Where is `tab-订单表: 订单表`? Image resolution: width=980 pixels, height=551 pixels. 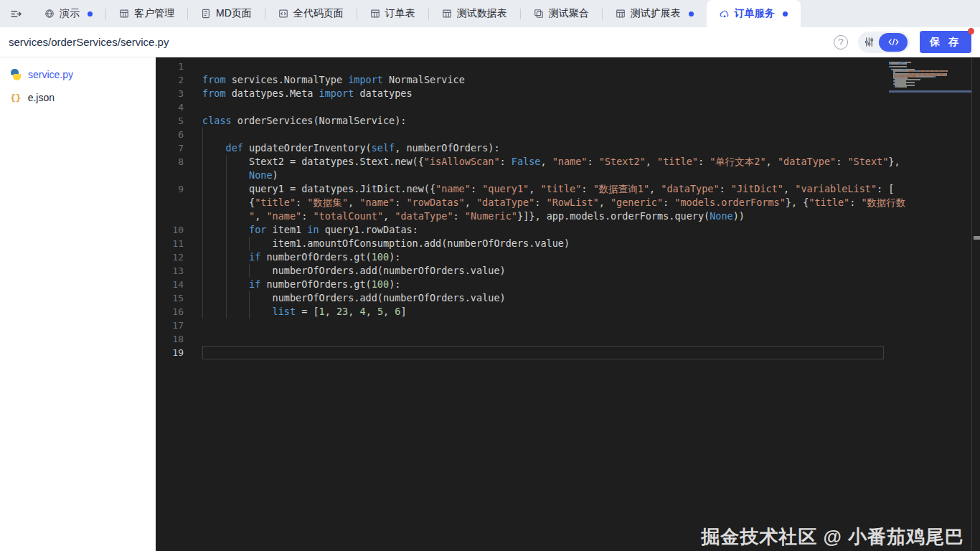 tab-订单表: 订单表 is located at coordinates (393, 14).